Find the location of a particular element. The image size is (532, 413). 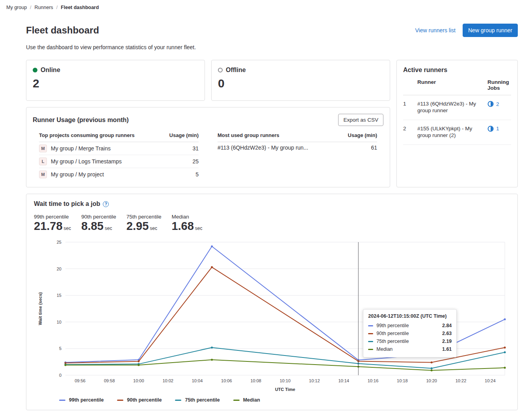

stat-label: 90th percentile is located at coordinates (99, 217).